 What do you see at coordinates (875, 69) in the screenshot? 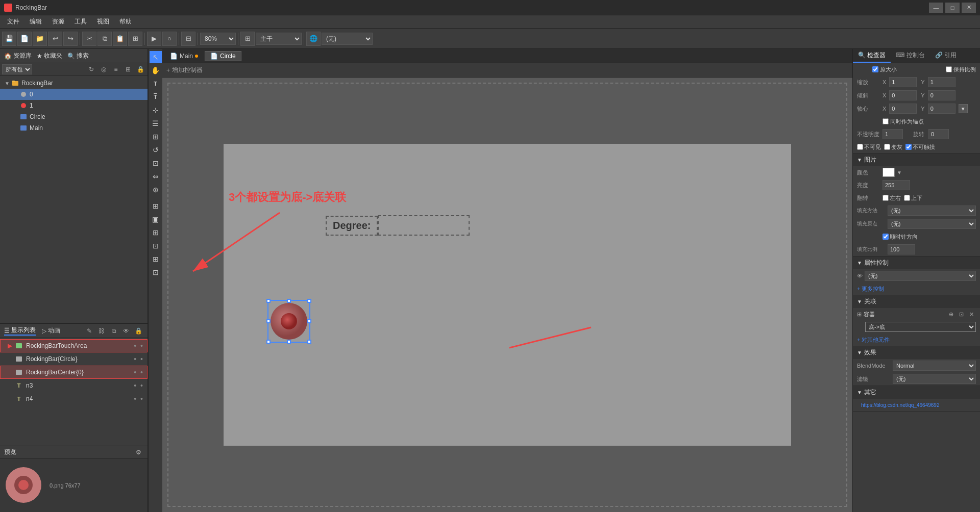
I see `original-size-checkbox` at bounding box center [875, 69].